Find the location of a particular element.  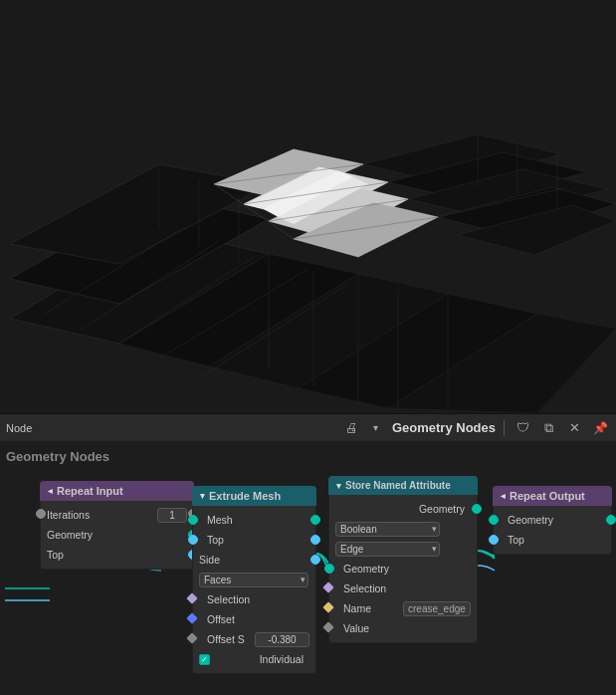

store-selection-socket is located at coordinates (328, 587).